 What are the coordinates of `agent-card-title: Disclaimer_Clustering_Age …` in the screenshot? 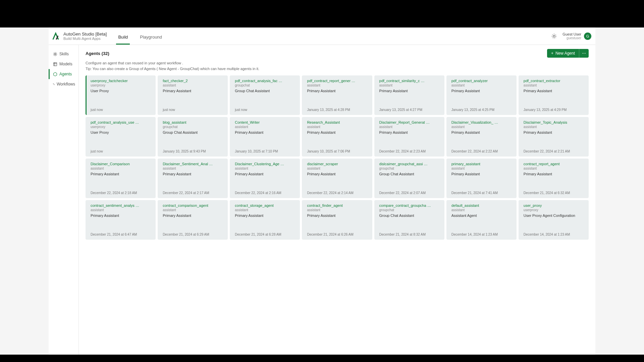 It's located at (265, 164).